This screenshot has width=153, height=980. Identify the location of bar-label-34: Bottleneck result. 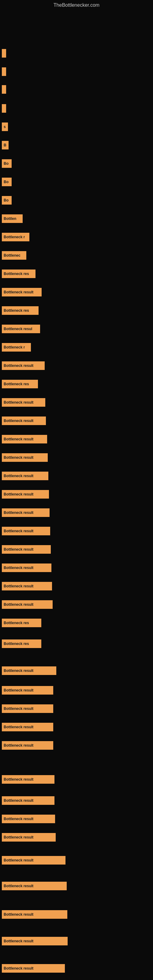
(19, 671).